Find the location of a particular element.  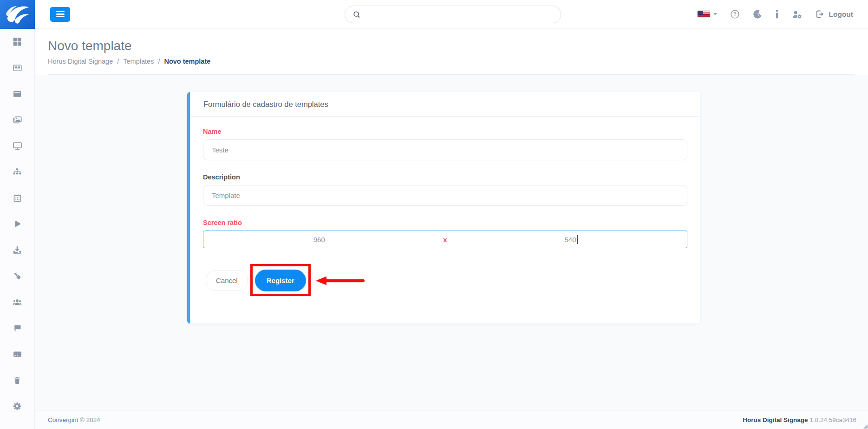

sidebar-item-play is located at coordinates (17, 224).